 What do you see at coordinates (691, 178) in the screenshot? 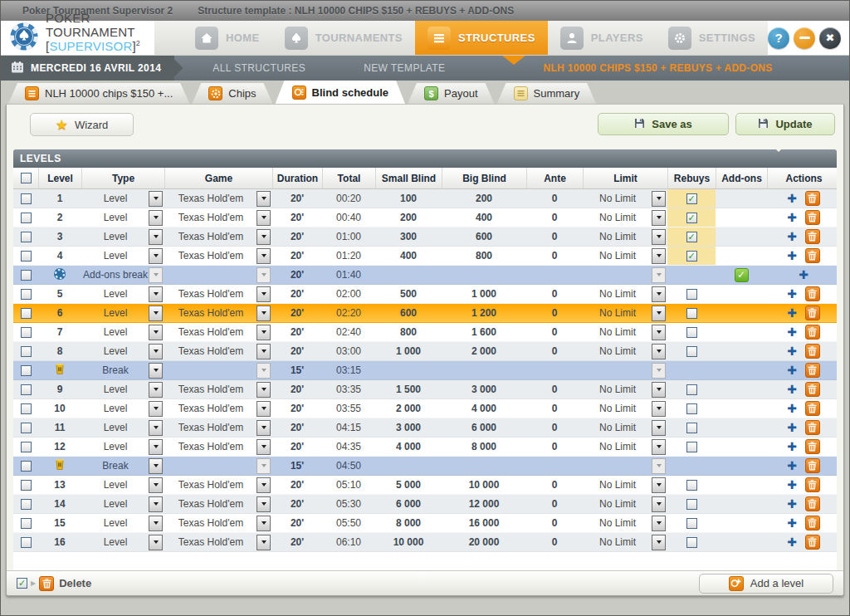
I see `column-header-rebuys: Rebuys` at bounding box center [691, 178].